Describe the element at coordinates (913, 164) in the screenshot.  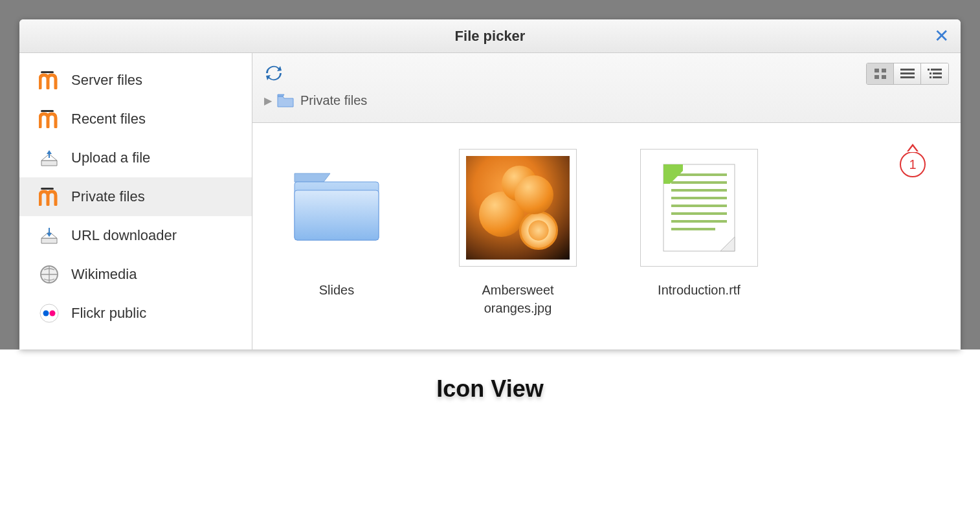
I see `callout-marker: 1` at that location.